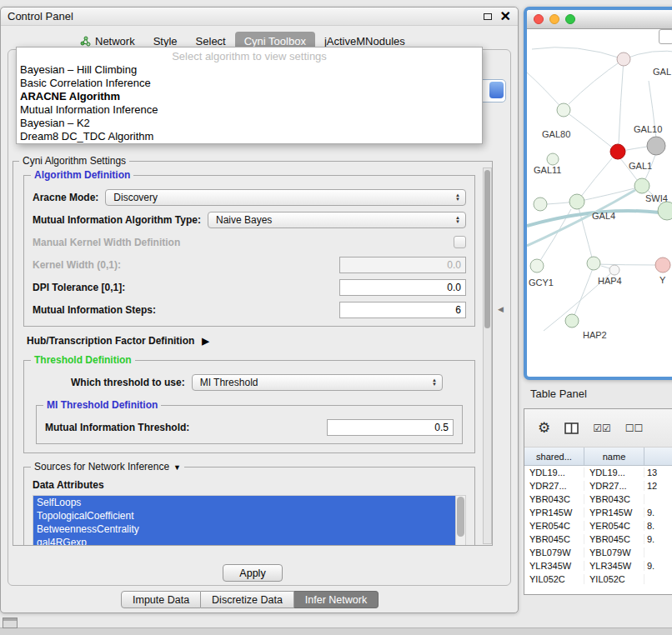 The width and height of the screenshot is (672, 635). What do you see at coordinates (599, 499) in the screenshot?
I see `table-row: YBR043CYBR043C` at bounding box center [599, 499].